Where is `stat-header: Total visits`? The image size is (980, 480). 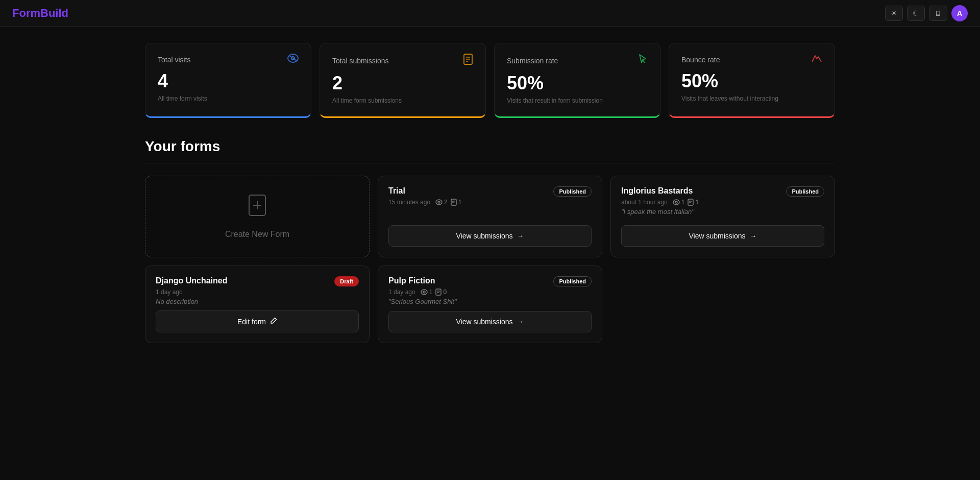 stat-header: Total visits is located at coordinates (228, 59).